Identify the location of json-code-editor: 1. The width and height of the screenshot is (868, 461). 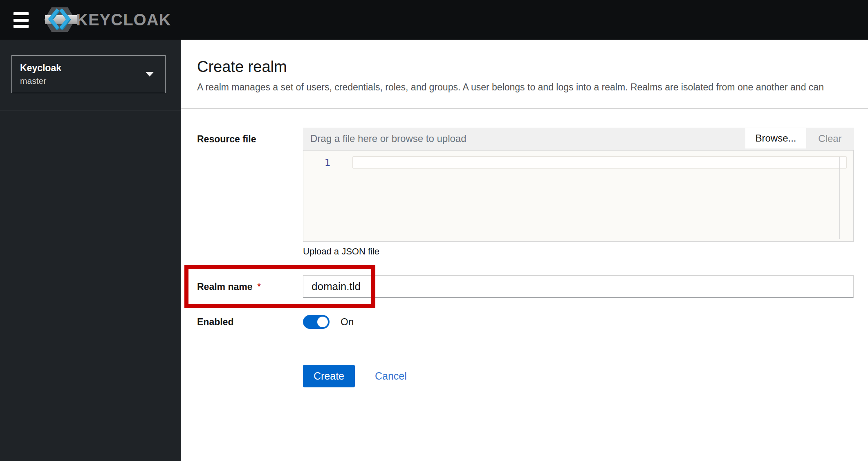
(578, 196).